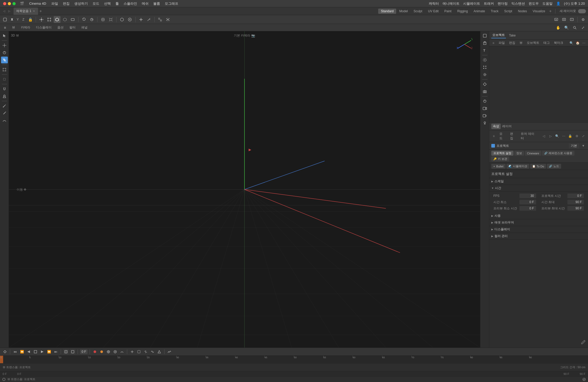  What do you see at coordinates (57, 20) in the screenshot?
I see `tb-polygon-mode` at bounding box center [57, 20].